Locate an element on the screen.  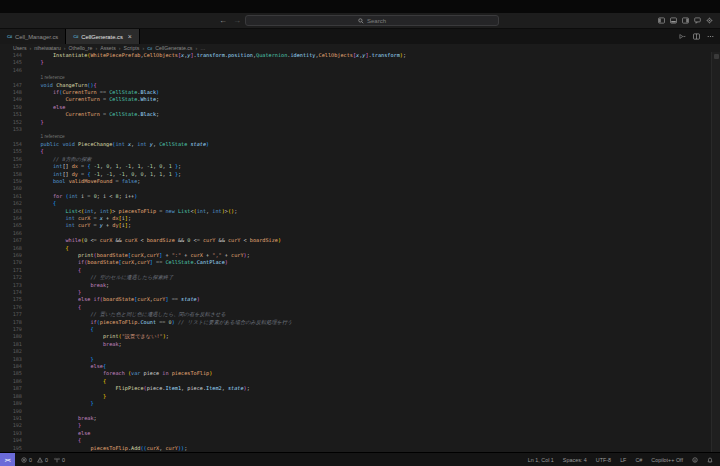
line-number: 170 is located at coordinates (11, 262).